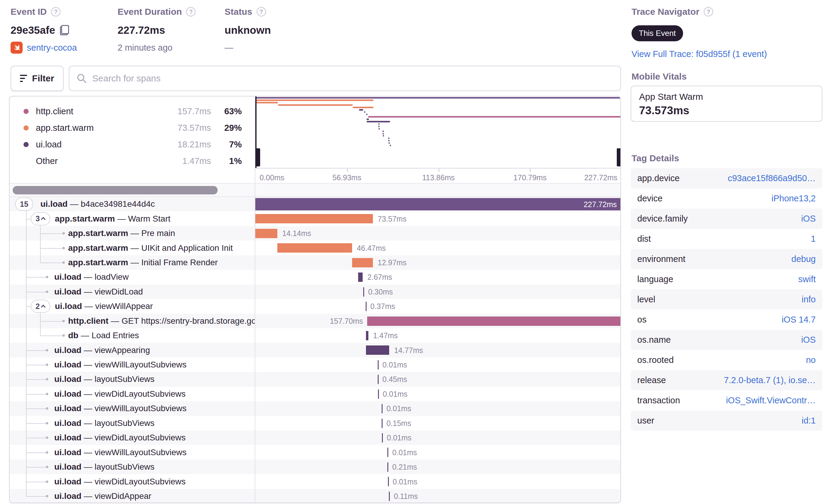  What do you see at coordinates (24, 204) in the screenshot?
I see `span-children-badge: 15` at bounding box center [24, 204].